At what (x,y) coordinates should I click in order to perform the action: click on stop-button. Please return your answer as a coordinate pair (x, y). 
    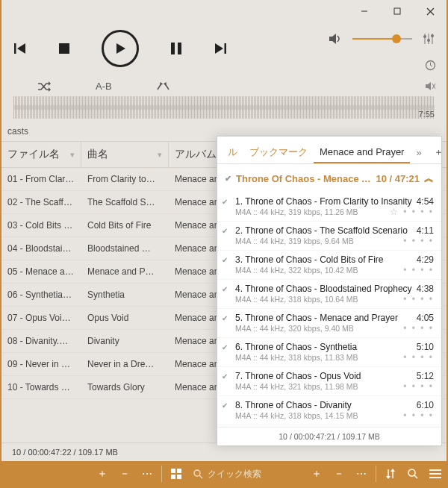
    Looking at the image, I should click on (64, 49).